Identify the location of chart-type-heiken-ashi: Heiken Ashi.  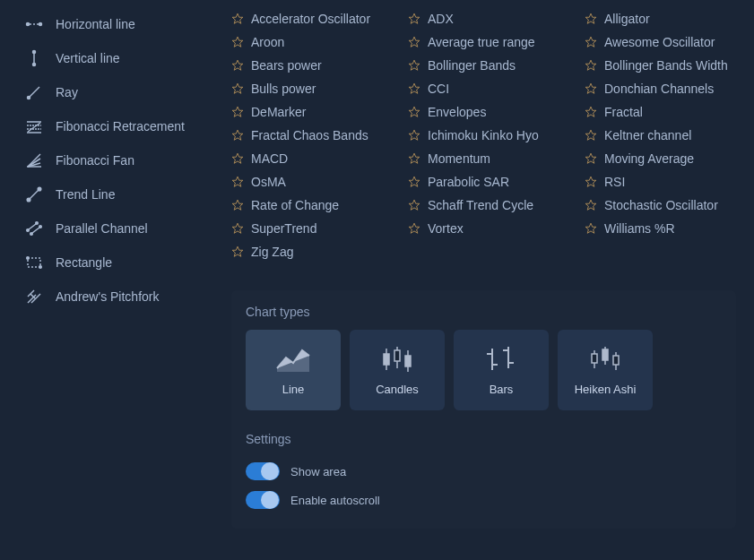
(605, 370).